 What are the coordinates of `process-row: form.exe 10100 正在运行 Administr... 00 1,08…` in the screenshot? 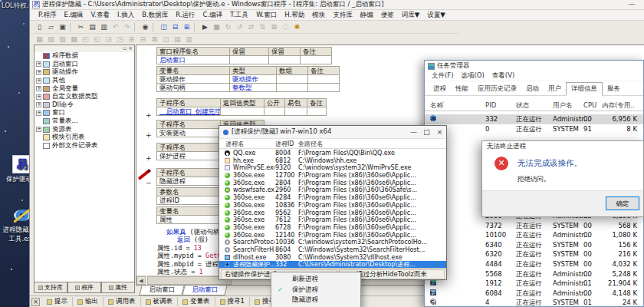 It's located at (534, 235).